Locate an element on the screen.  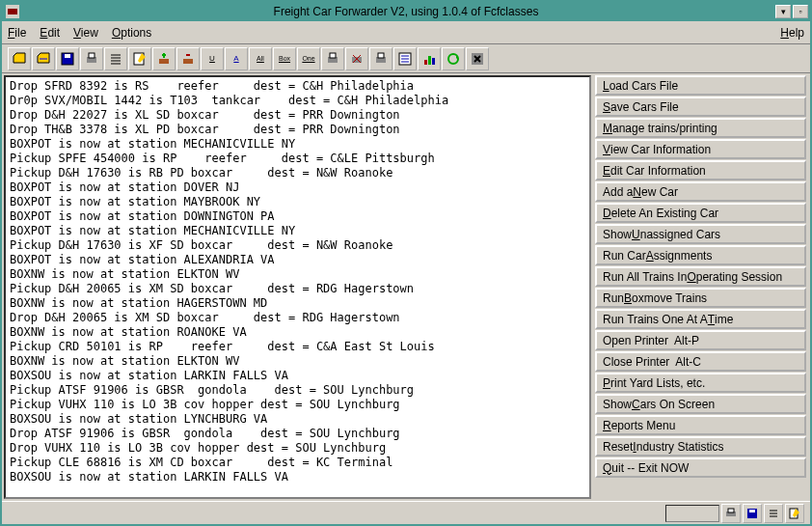
menubar: File Edit View Options Help is located at coordinates (406, 33).